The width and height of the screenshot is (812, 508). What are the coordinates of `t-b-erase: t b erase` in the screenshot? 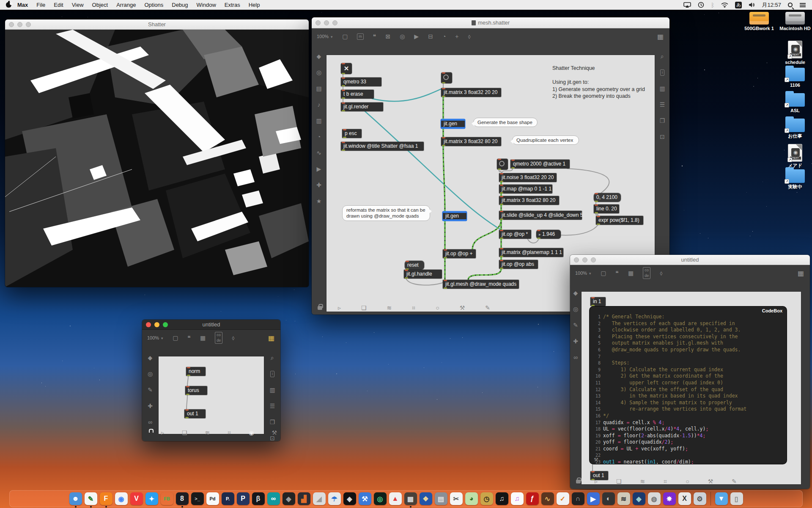 It's located at (357, 94).